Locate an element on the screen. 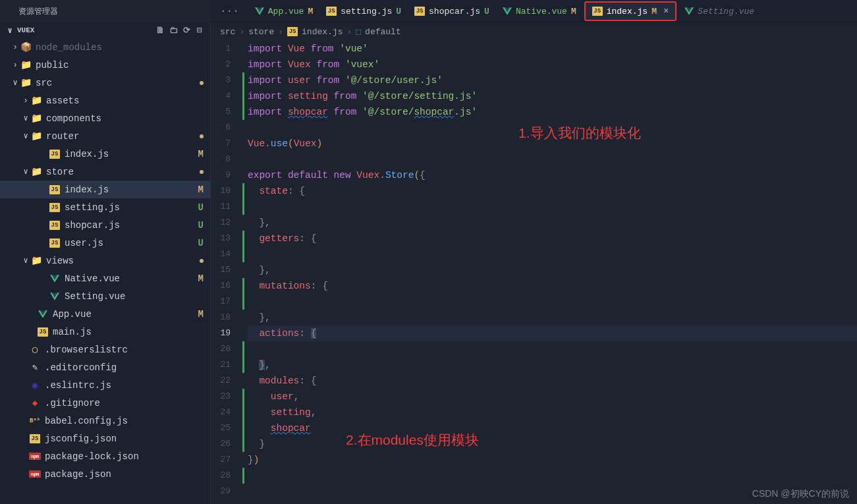 Image resolution: width=857 pixels, height=504 pixels. tree-label: store is located at coordinates (123, 172).